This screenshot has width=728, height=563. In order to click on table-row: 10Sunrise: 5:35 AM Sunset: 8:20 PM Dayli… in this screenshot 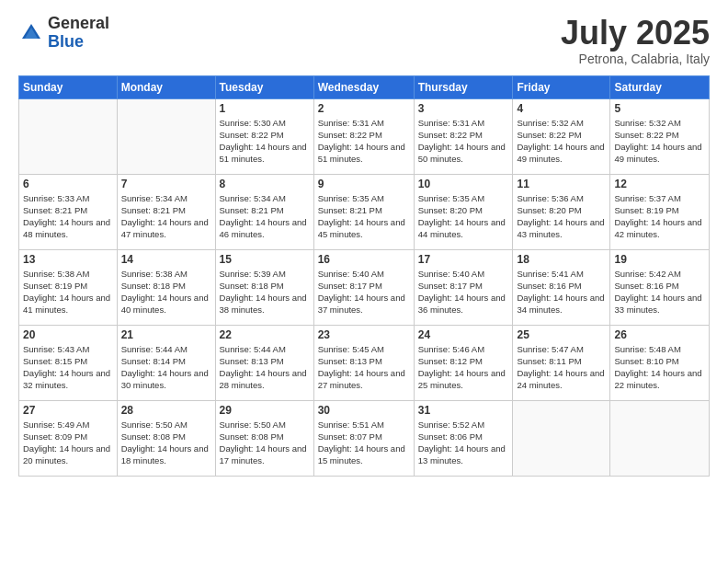, I will do `click(463, 212)`.